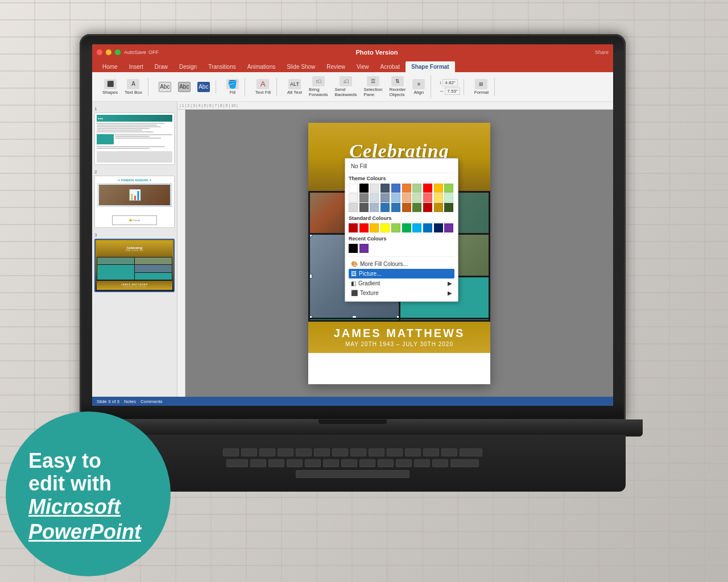 The height and width of the screenshot is (582, 728). I want to click on send-backward-button: ↓□ SendBackwards, so click(346, 86).